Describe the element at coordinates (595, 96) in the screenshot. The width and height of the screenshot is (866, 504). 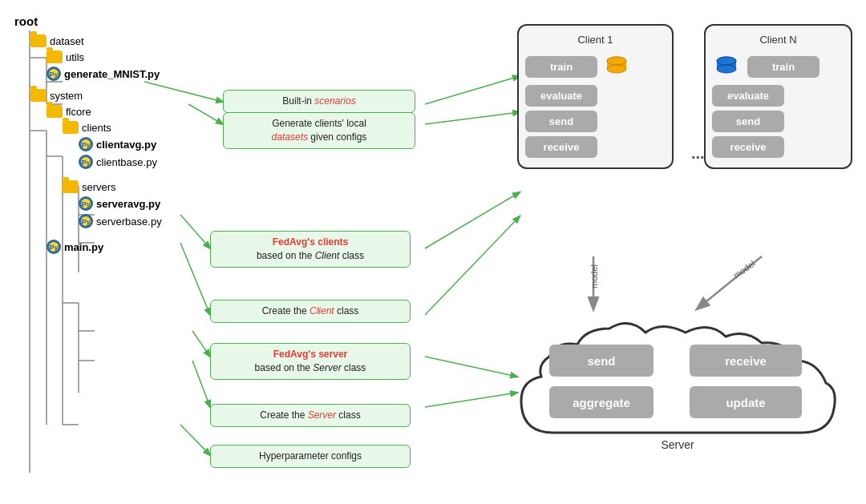
I see `client1-container: Client 1 train evaluate send receive` at that location.